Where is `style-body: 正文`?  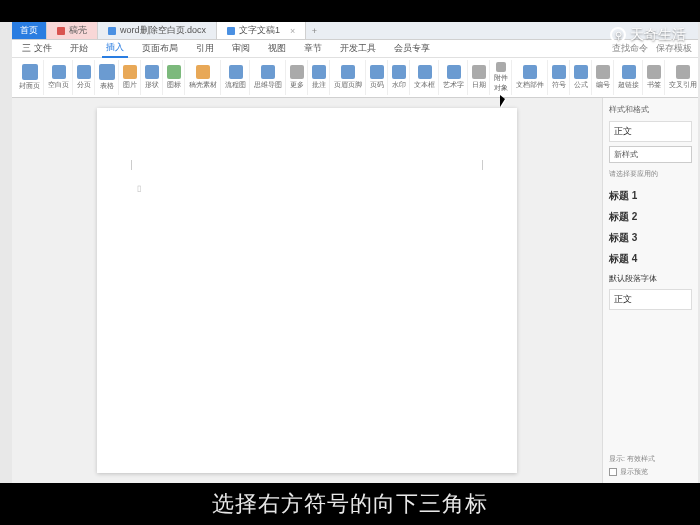
style-body: 正文 is located at coordinates (650, 300).